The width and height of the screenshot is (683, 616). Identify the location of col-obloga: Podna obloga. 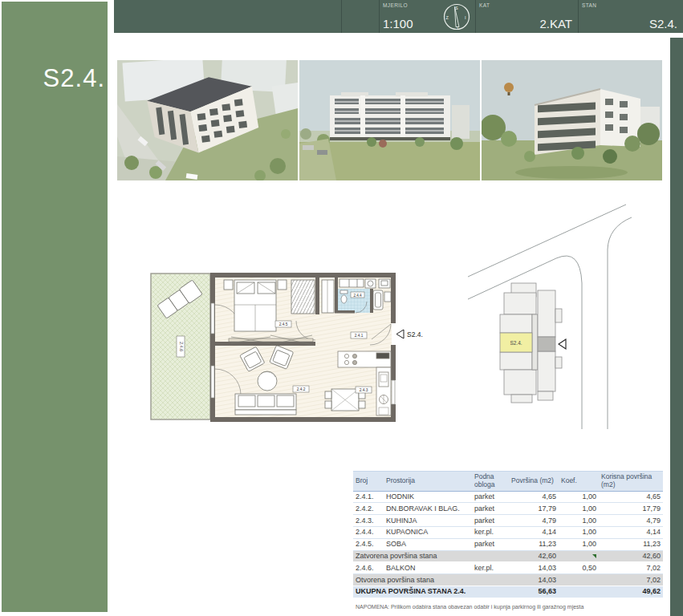
(490, 481).